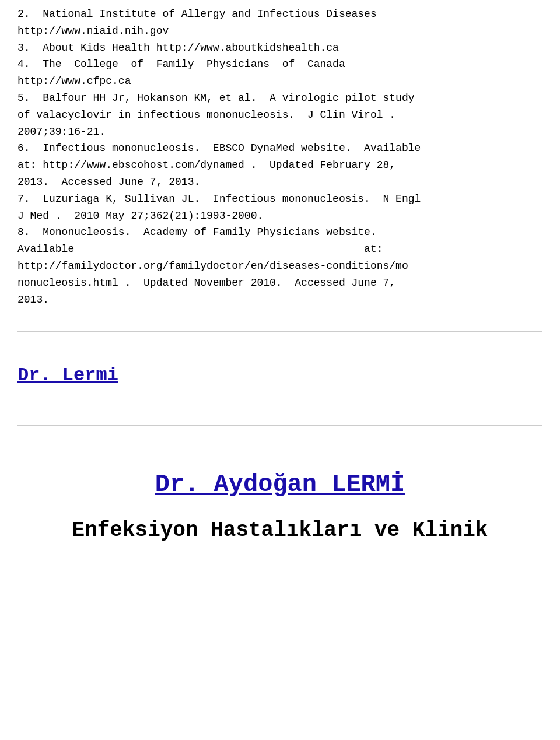  I want to click on section-divider, so click(280, 332).